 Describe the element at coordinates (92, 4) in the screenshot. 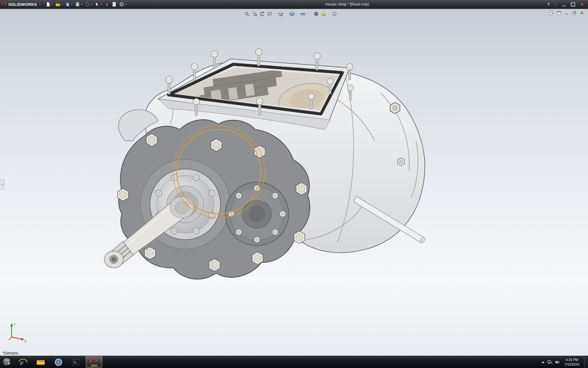

I see `undo-dropdown-icon` at that location.